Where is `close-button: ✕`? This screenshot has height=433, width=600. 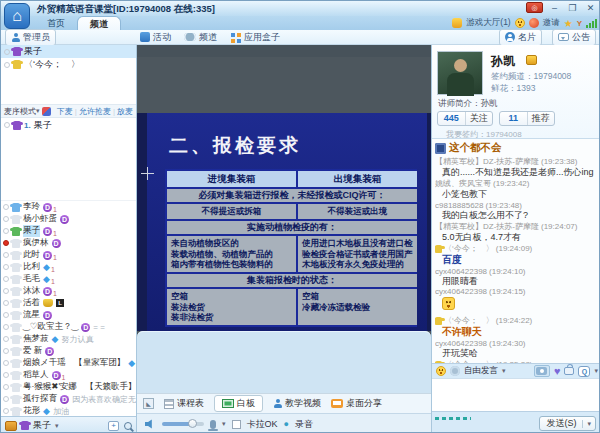
close-button: ✕ is located at coordinates (590, 8).